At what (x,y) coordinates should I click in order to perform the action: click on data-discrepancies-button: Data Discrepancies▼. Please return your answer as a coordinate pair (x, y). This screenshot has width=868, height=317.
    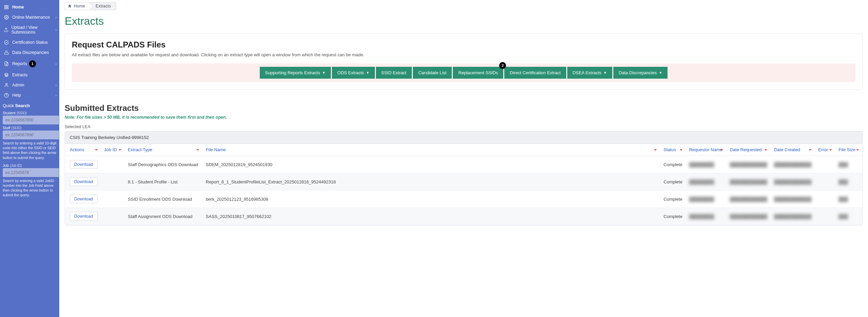
    Looking at the image, I should click on (641, 73).